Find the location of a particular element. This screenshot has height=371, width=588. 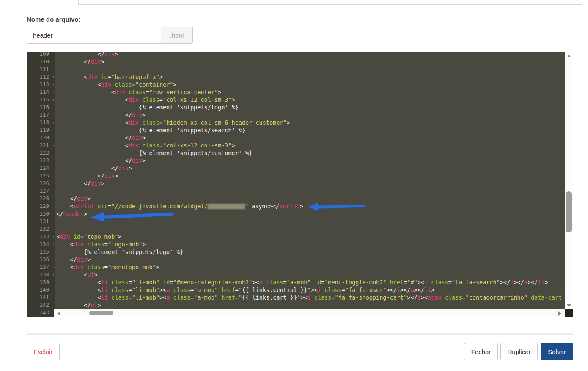

line-number: 126 is located at coordinates (41, 183).